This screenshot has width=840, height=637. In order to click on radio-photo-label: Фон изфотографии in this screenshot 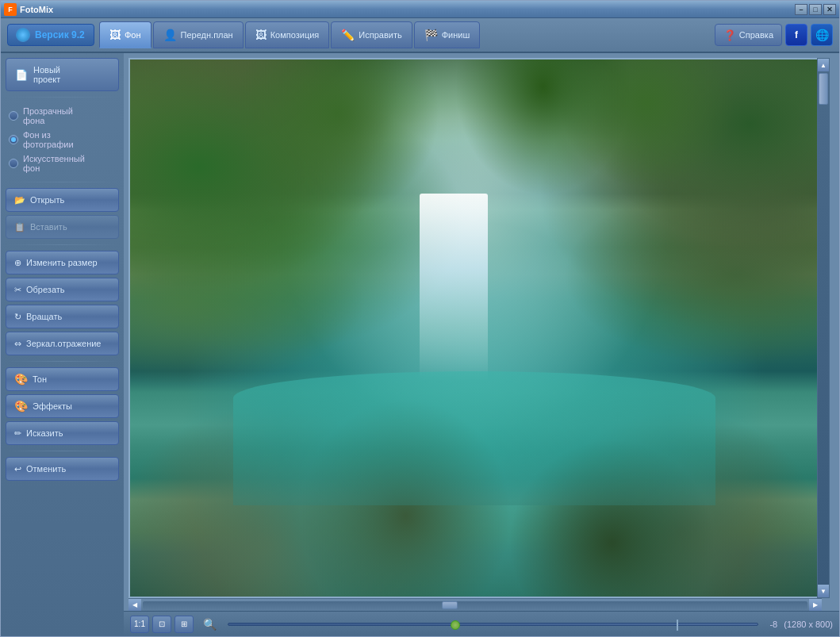, I will do `click(48, 140)`.